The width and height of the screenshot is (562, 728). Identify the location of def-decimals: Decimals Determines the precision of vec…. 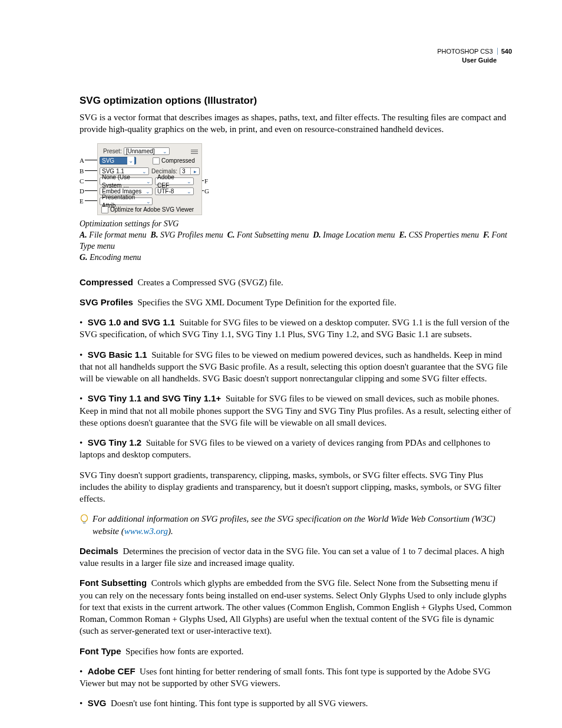
(296, 558).